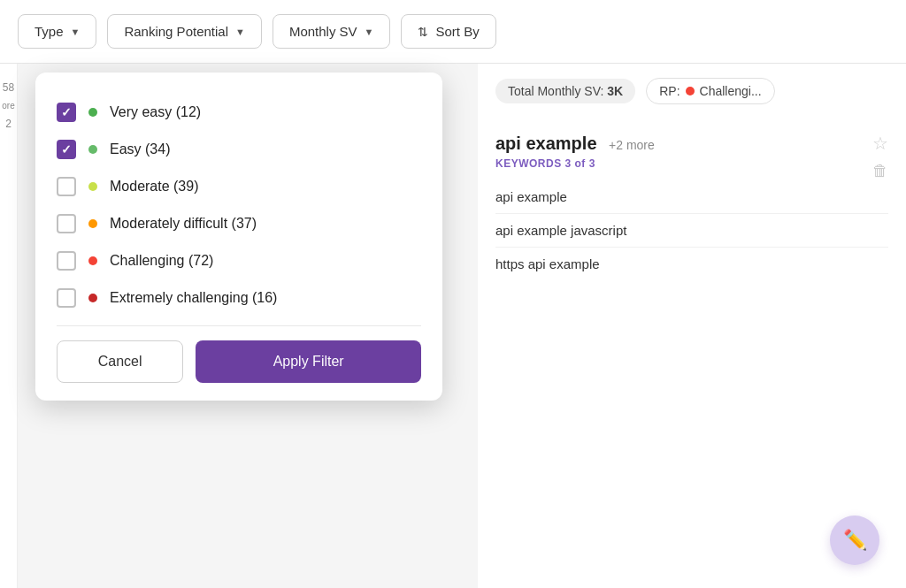  Describe the element at coordinates (140, 149) in the screenshot. I see `label-easy: Easy (34)` at that location.